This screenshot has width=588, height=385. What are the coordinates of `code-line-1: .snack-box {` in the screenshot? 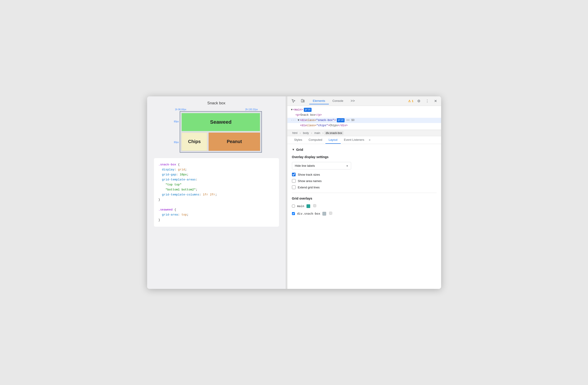 It's located at (216, 165).